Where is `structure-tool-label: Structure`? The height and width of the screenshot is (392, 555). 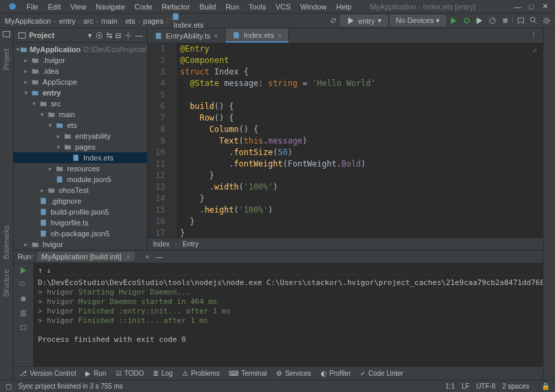
structure-tool-label: Structure is located at coordinates (7, 283).